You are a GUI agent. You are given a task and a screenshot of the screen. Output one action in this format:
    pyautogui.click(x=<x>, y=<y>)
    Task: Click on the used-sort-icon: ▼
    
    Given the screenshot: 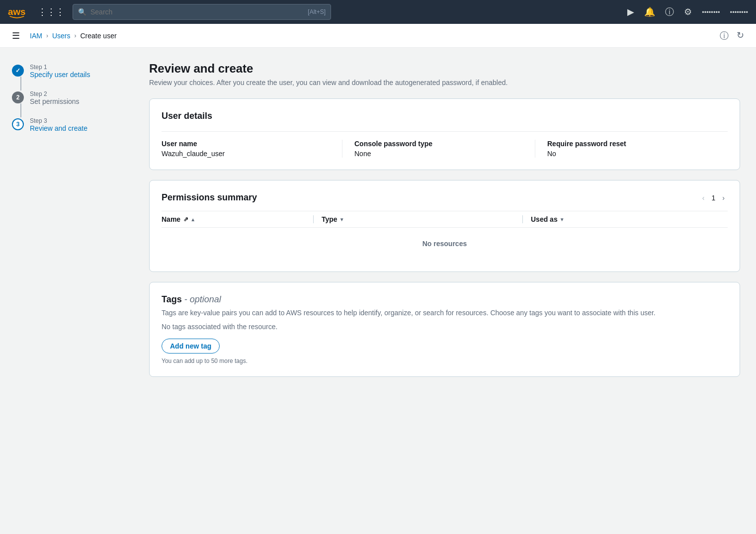 What is the action you would take?
    pyautogui.click(x=562, y=220)
    